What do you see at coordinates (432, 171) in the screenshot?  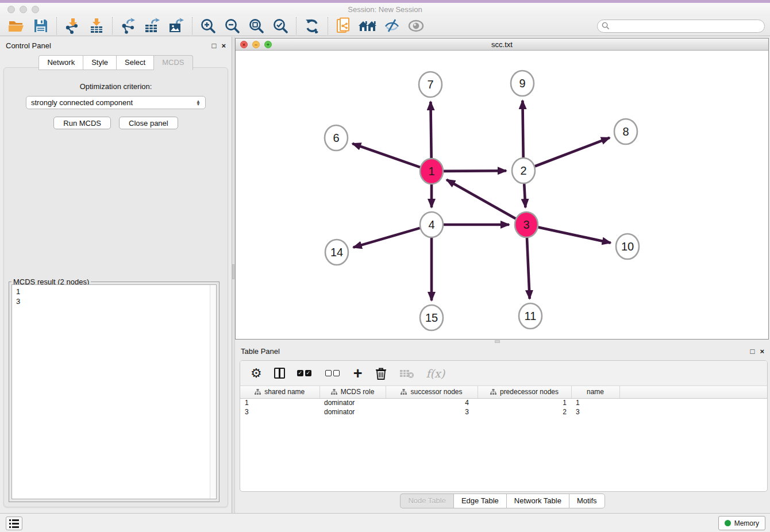 I see `node-1: 1` at bounding box center [432, 171].